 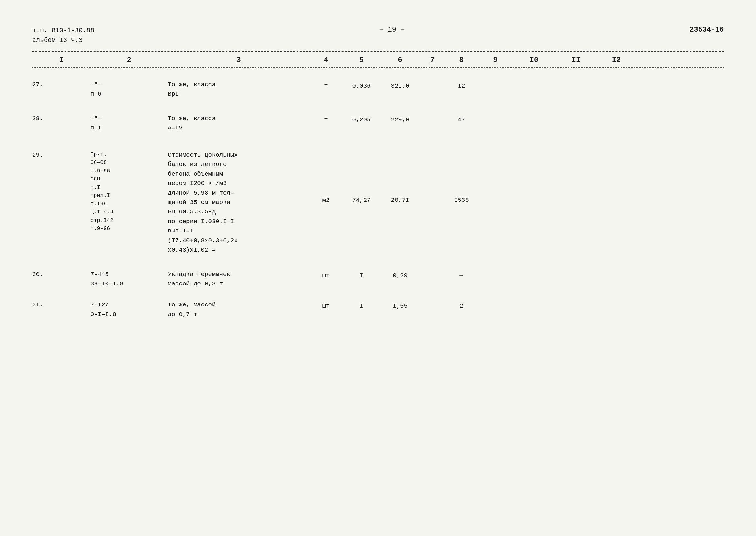 What do you see at coordinates (576, 301) in the screenshot?
I see `row31-col11` at bounding box center [576, 301].